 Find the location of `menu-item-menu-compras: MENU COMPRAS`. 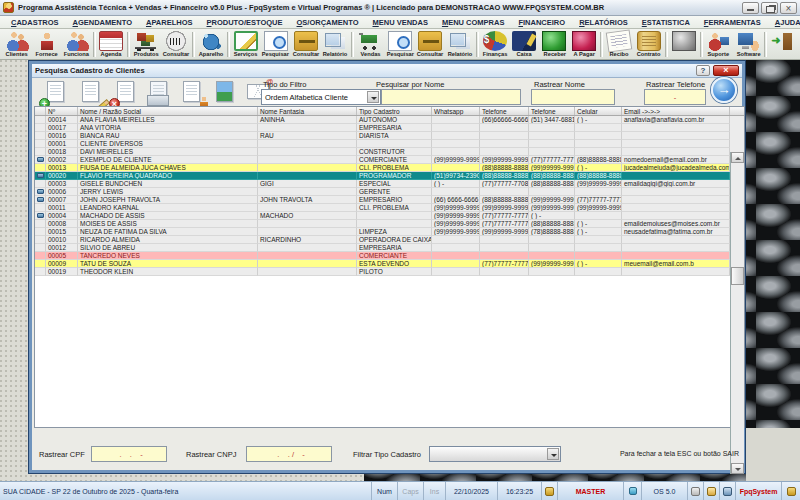

menu-item-menu-compras: MENU COMPRAS is located at coordinates (474, 22).